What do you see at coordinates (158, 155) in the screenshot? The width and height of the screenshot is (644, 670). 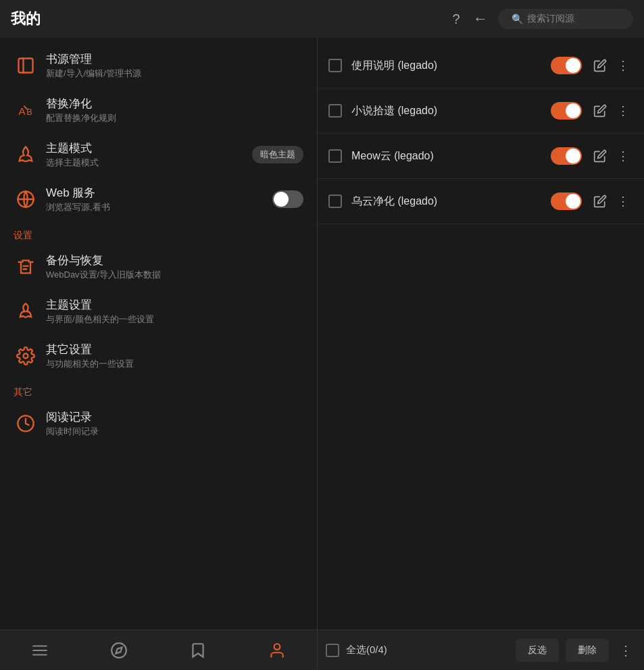 I see `menu-item-theme-mode: 主题模式 选择主题模式 暗色主题` at bounding box center [158, 155].